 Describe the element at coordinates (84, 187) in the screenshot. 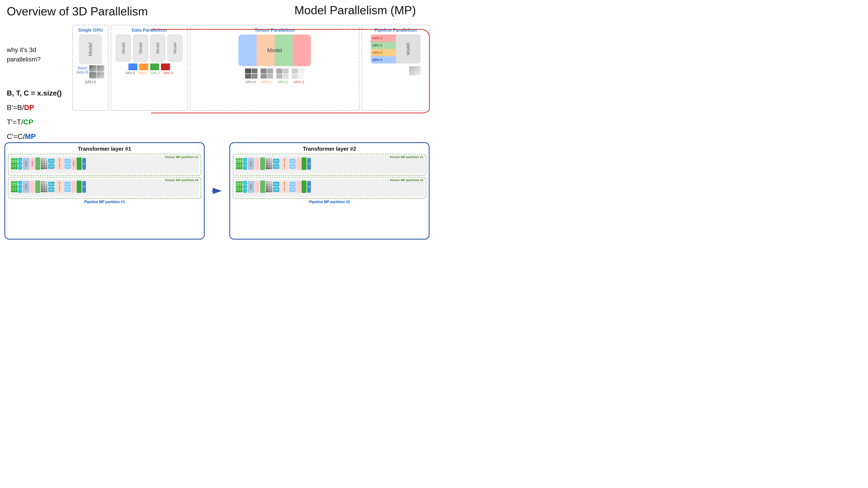

I see `w-out-2: W` at that location.